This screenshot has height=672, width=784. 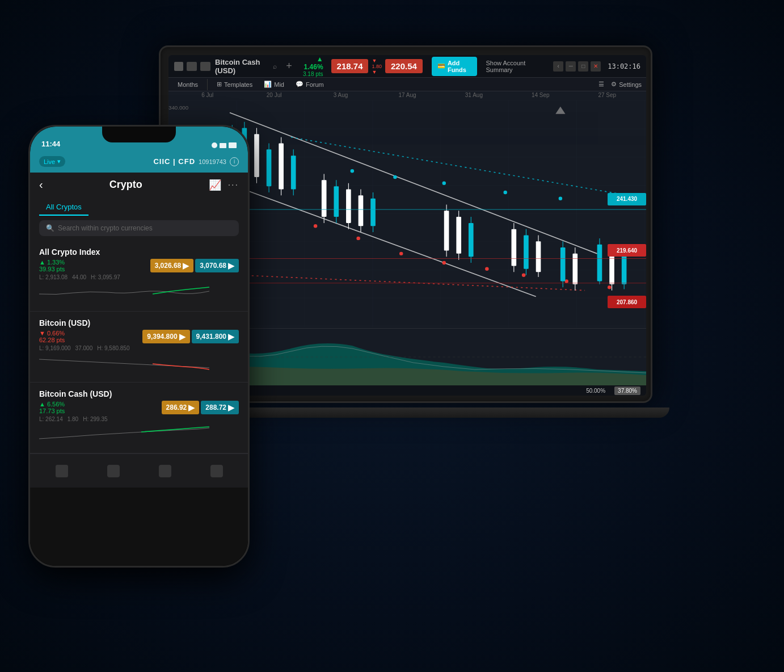 I want to click on price-level-red2: 207.860, so click(x=627, y=302).